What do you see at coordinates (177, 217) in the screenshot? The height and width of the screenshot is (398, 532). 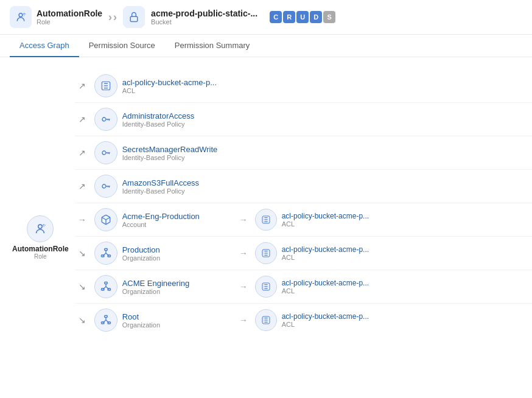 I see `policy-name: Acme-Eng-Production` at bounding box center [177, 217].